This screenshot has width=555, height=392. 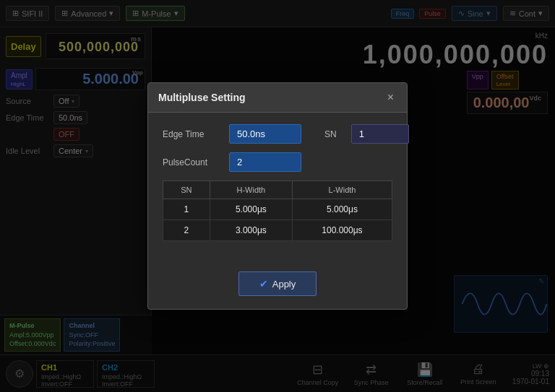 I want to click on pulse-count-field-row: PulseCount, so click(x=278, y=162).